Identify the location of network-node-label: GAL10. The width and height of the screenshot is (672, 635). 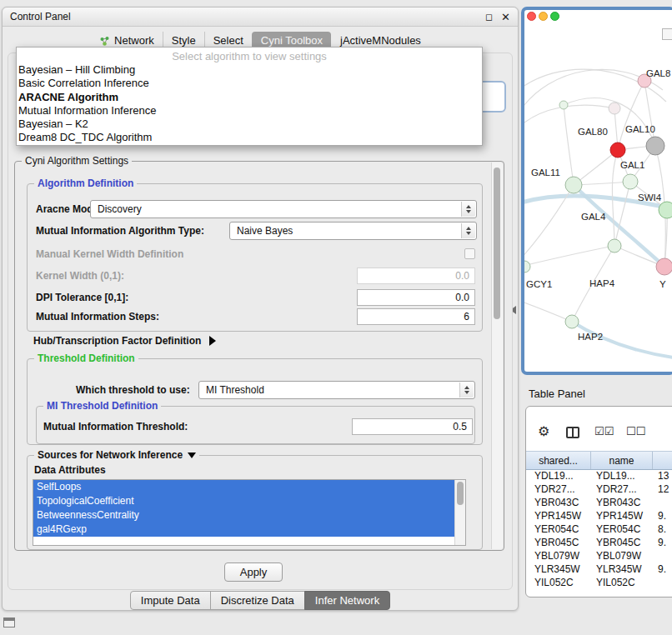
(640, 129).